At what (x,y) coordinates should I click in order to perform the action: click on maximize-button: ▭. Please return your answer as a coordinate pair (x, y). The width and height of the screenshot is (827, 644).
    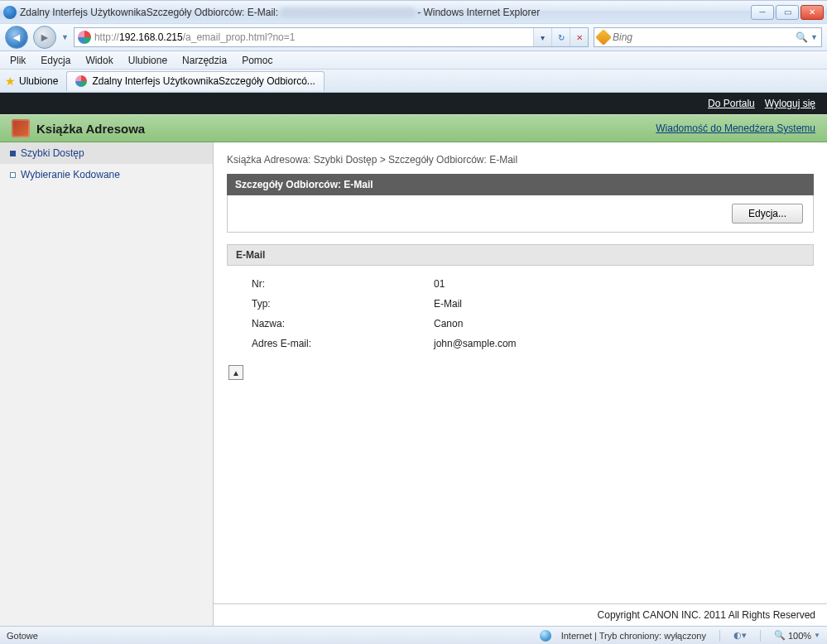
    Looking at the image, I should click on (787, 12).